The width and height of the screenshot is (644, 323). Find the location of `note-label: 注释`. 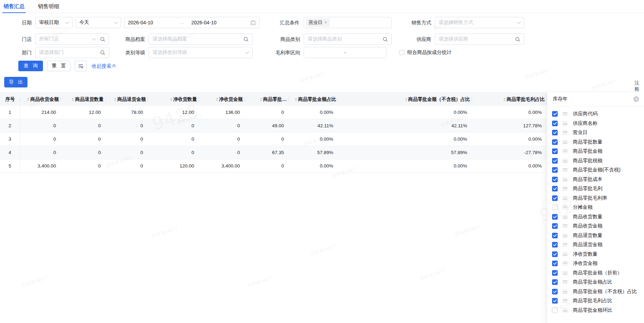

note-label: 注释 is located at coordinates (639, 86).